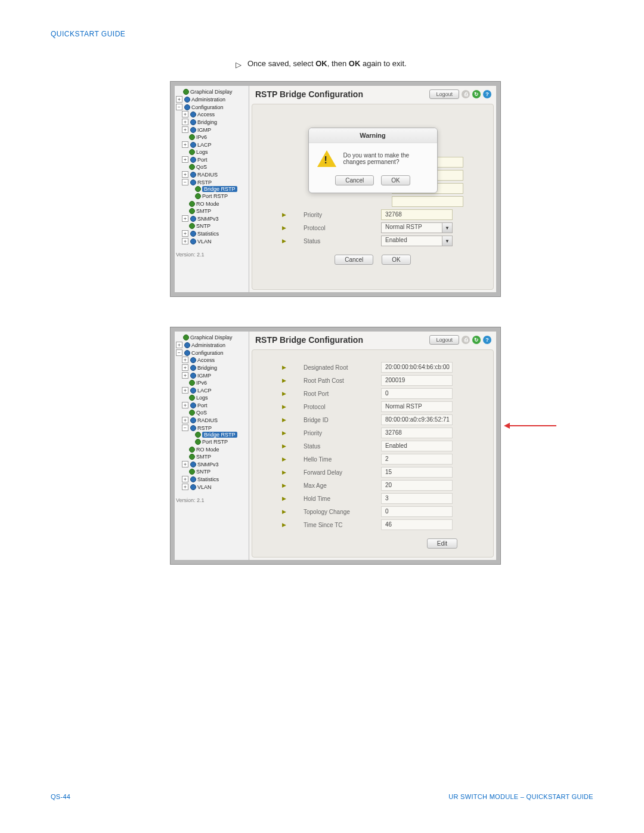 The image size is (644, 833). I want to click on value-designated-root: 20:00:00:b0:64:b6:cb:00, so click(417, 367).